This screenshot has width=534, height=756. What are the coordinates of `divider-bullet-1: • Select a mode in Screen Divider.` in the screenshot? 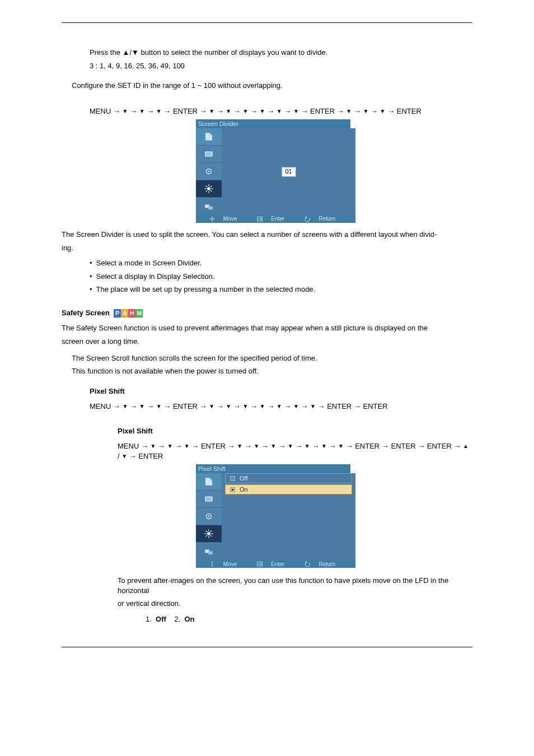 It's located at (281, 263).